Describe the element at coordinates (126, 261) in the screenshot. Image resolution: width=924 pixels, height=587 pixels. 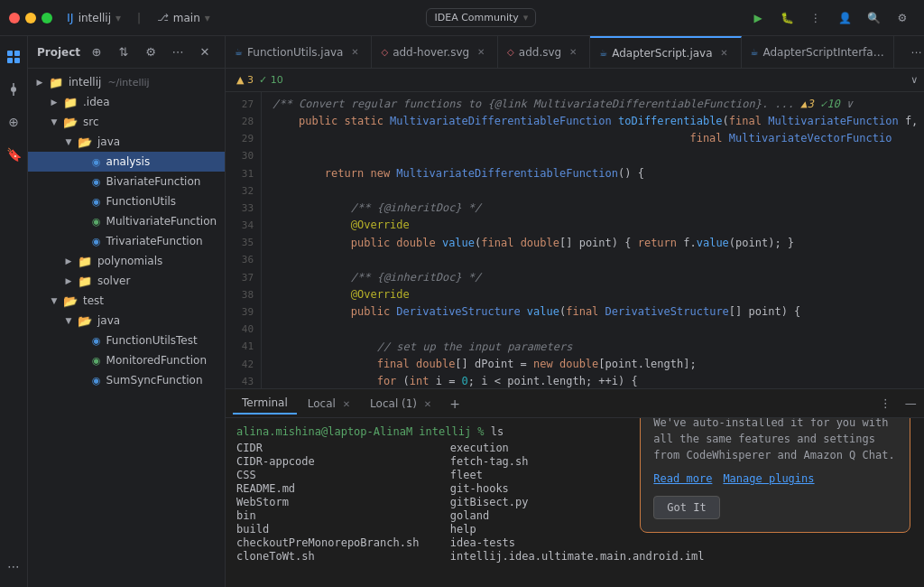
I see `tree-item-polynomials: ▶ 📁 polynomials` at that location.